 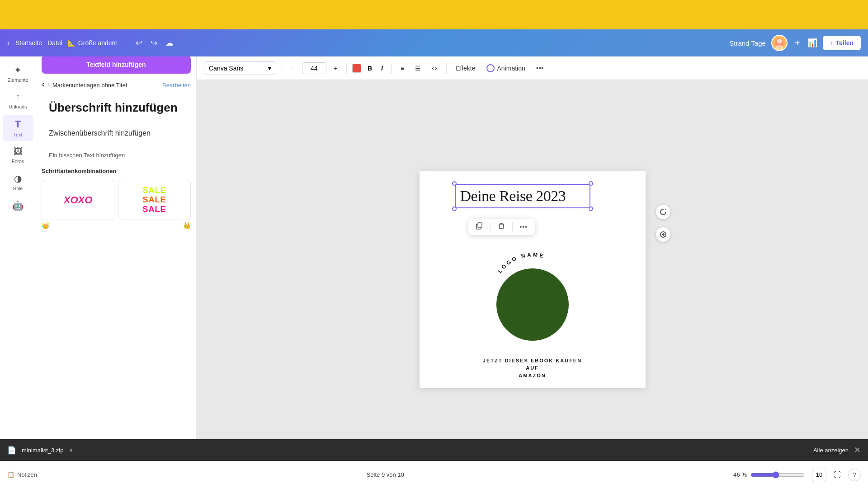 What do you see at coordinates (18, 70) in the screenshot?
I see `elemente-icon: ✦` at bounding box center [18, 70].